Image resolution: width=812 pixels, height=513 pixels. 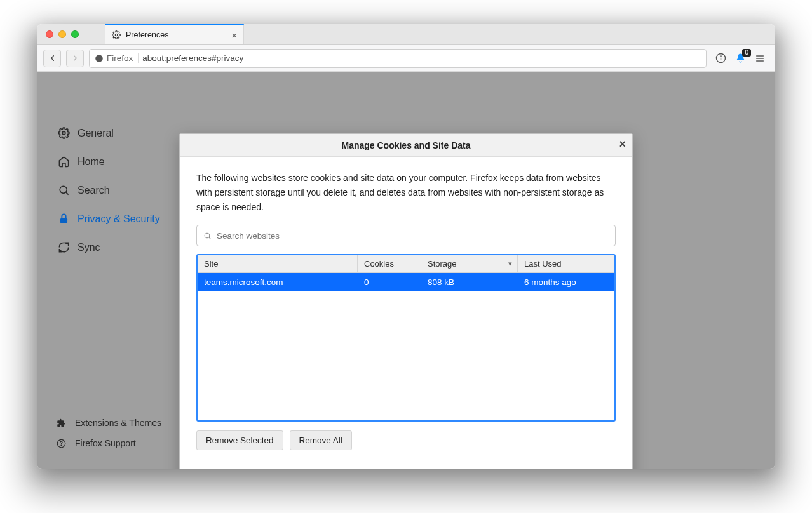 I want to click on column-header-site: Site, so click(x=278, y=264).